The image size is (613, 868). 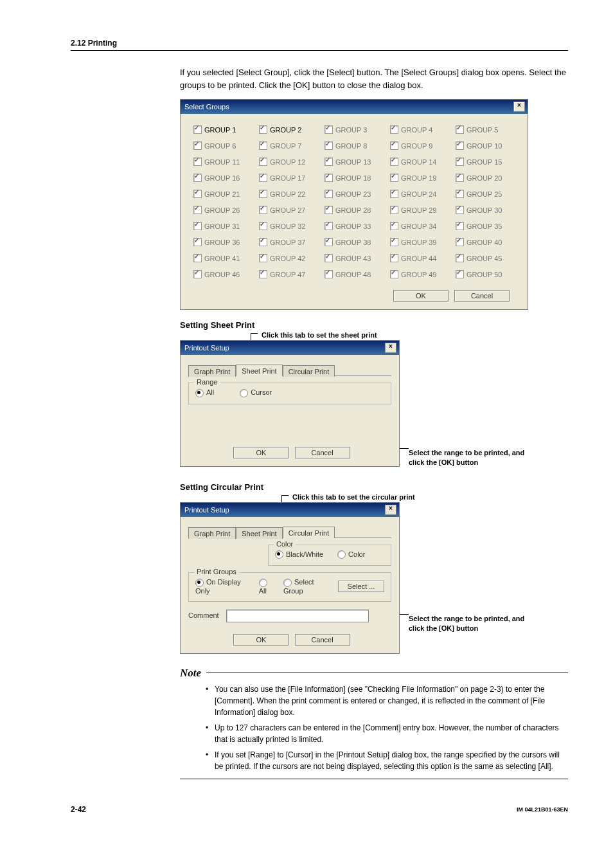 What do you see at coordinates (485, 210) in the screenshot?
I see `group-checkbox: GROUP 30` at bounding box center [485, 210].